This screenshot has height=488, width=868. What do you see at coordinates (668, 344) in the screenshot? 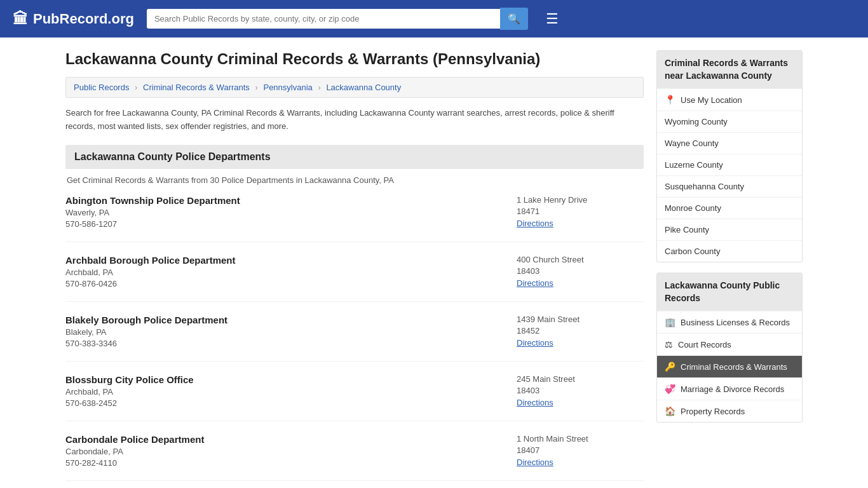
I see `court-icon: ⚖` at bounding box center [668, 344].